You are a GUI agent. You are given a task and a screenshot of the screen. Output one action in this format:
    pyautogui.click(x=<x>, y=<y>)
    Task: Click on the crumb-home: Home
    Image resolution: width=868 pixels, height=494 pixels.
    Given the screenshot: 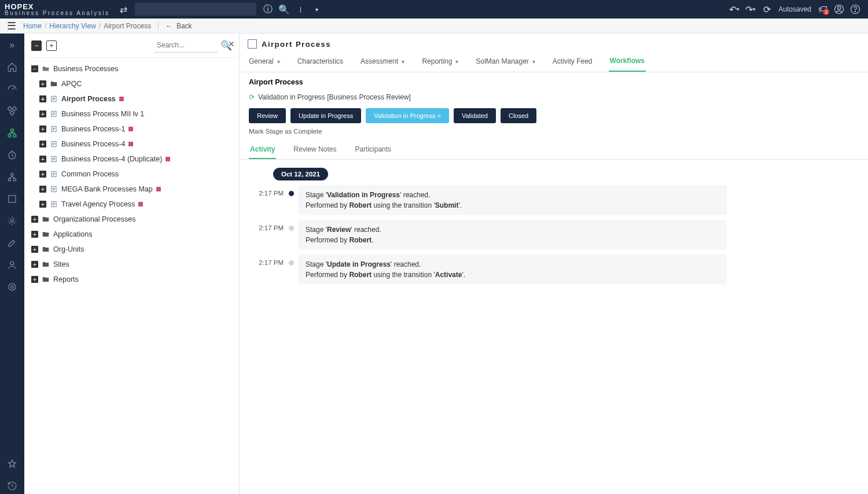 What is the action you would take?
    pyautogui.click(x=32, y=26)
    